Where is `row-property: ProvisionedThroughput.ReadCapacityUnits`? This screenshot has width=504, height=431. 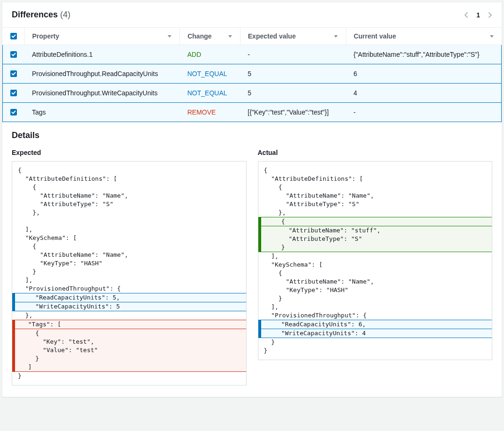
row-property: ProvisionedThroughput.ReadCapacityUnits is located at coordinates (102, 74).